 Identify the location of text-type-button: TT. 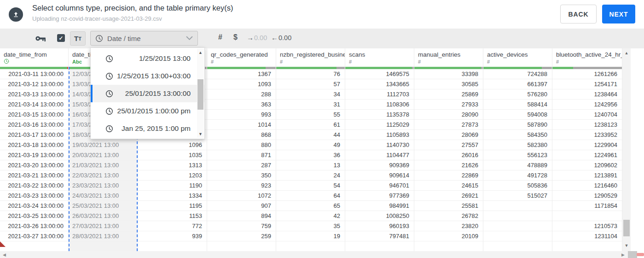
(78, 39).